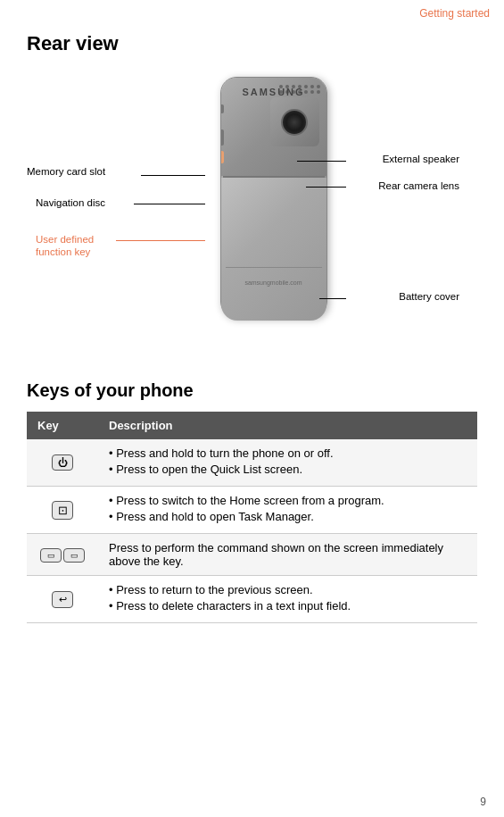  I want to click on table-row: ⏻ Press and hold to turn the phone on or…, so click(252, 463).